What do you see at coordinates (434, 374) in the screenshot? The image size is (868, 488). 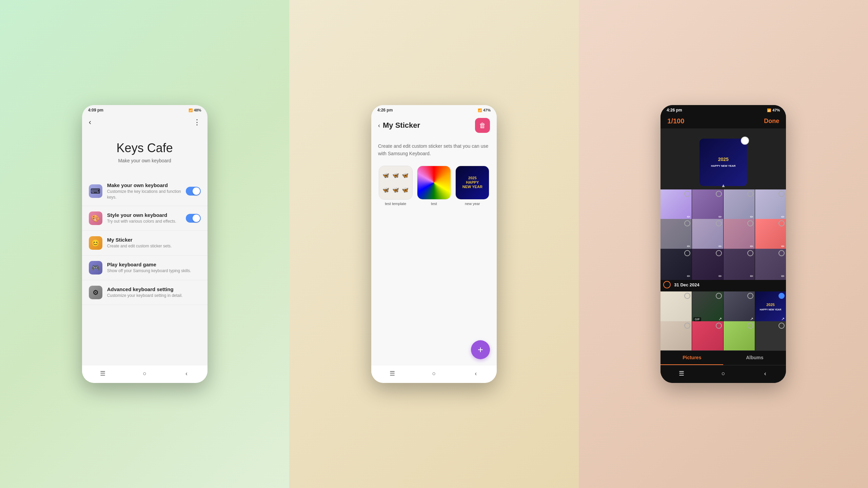 I see `phone2-bottom-nav: ☰ ○ ‹` at bounding box center [434, 374].